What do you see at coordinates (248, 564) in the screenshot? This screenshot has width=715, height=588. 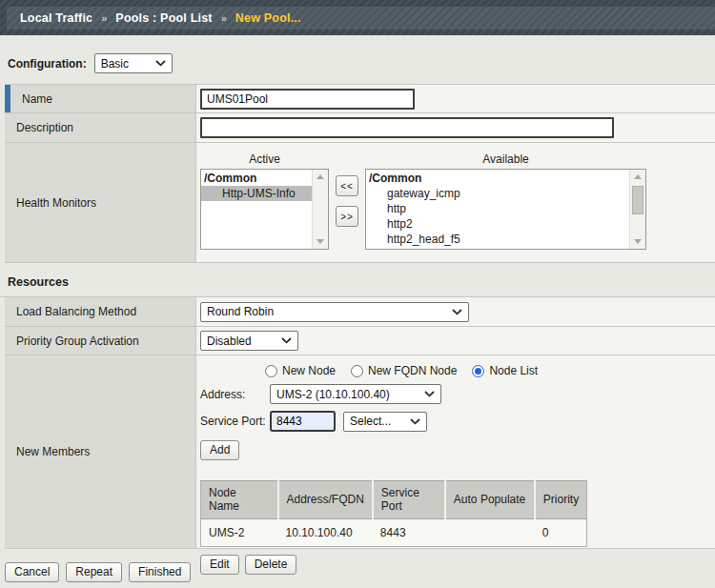 I see `members-actions: Edit Delete` at bounding box center [248, 564].